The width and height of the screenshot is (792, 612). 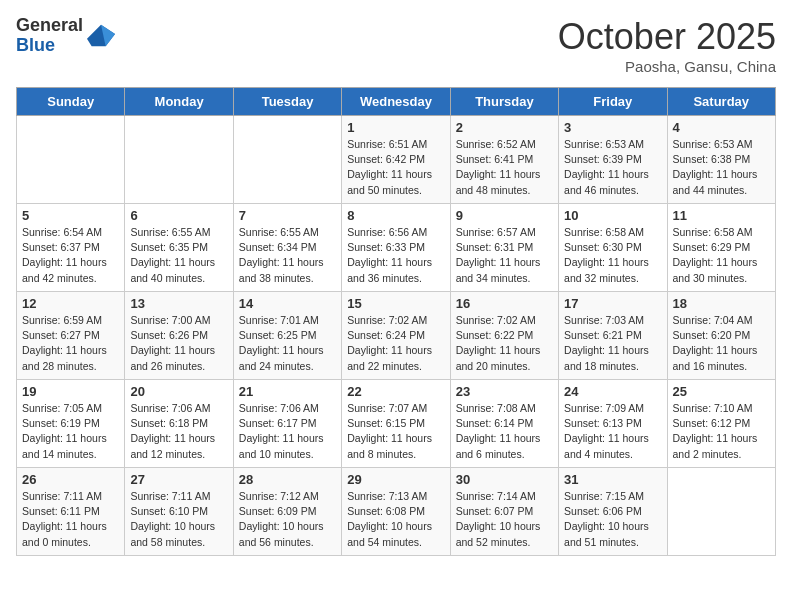 What do you see at coordinates (667, 46) in the screenshot?
I see `title-block: October 2025 Paosha, Gansu, China` at bounding box center [667, 46].